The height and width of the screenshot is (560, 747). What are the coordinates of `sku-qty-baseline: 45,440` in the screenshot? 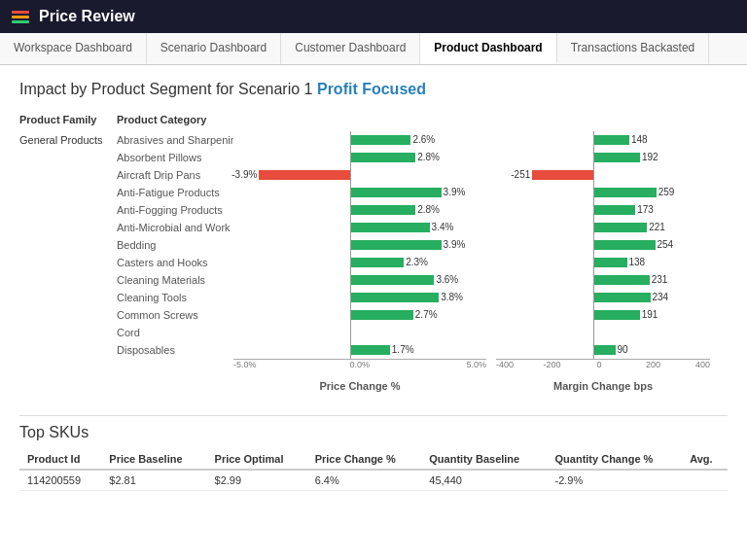 It's located at (484, 480).